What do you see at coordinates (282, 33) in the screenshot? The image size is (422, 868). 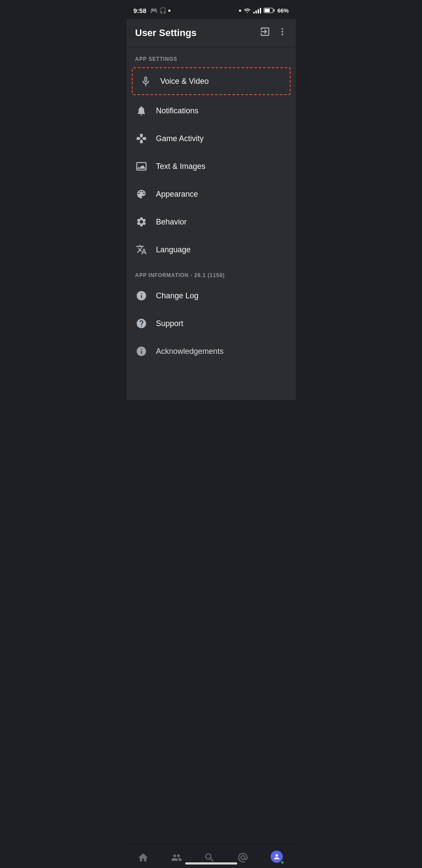 I see `more-options-button` at bounding box center [282, 33].